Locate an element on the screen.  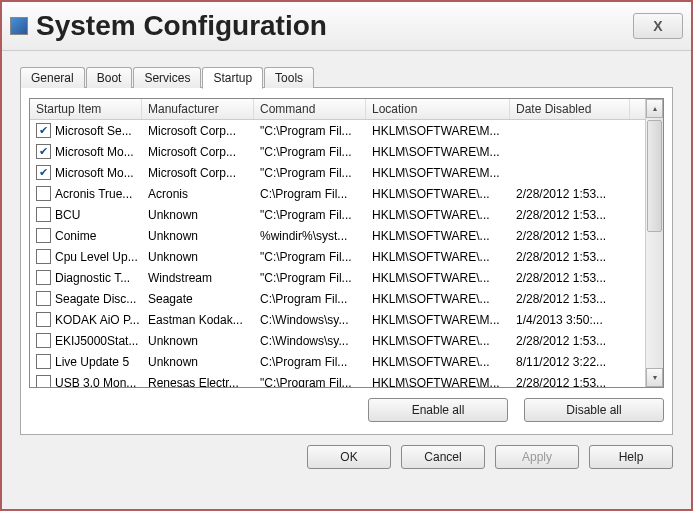
tab-boot: Boot is located at coordinates (110, 78).